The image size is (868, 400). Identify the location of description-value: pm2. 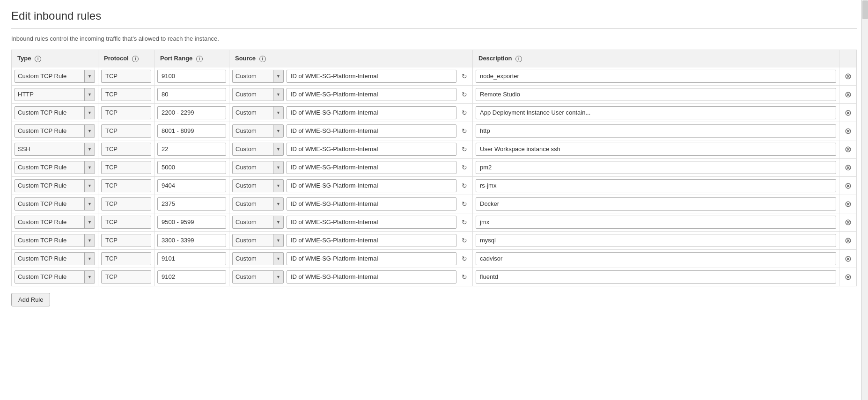
(656, 167).